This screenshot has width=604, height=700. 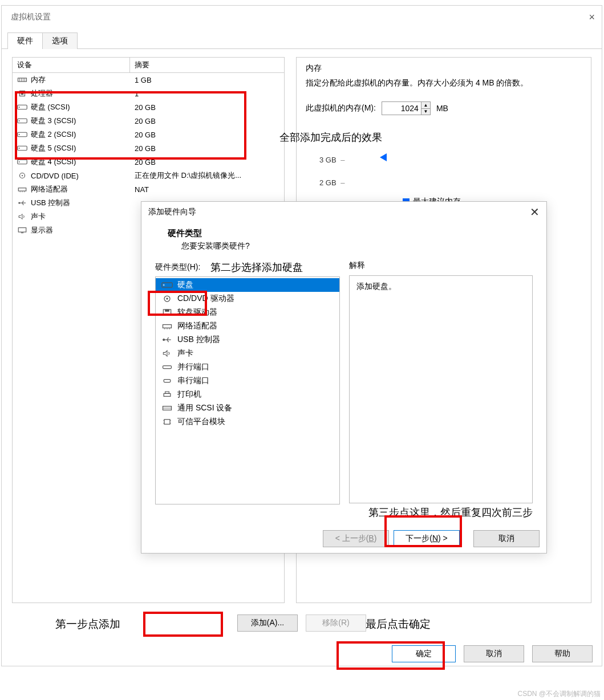 I want to click on device-row: 处理器1, so click(x=148, y=93).